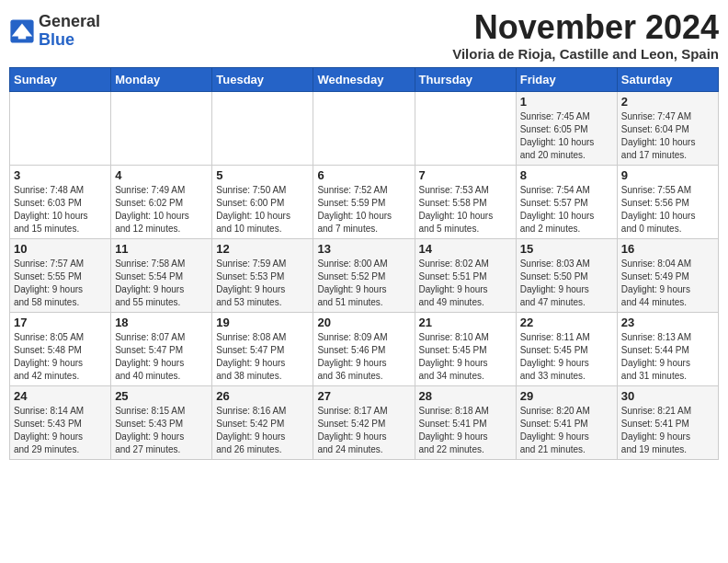  What do you see at coordinates (667, 275) in the screenshot?
I see `calendar-cell: 16Sunrise: 8:04 AM Sunset: 5:49 PM Dayli…` at bounding box center [667, 275].